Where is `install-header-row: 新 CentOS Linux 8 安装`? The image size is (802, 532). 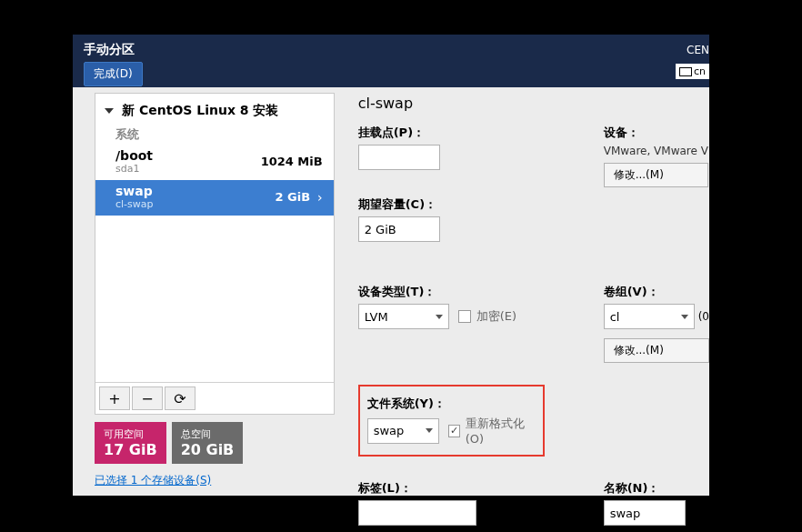 install-header-row: 新 CentOS Linux 8 安装 is located at coordinates (215, 108).